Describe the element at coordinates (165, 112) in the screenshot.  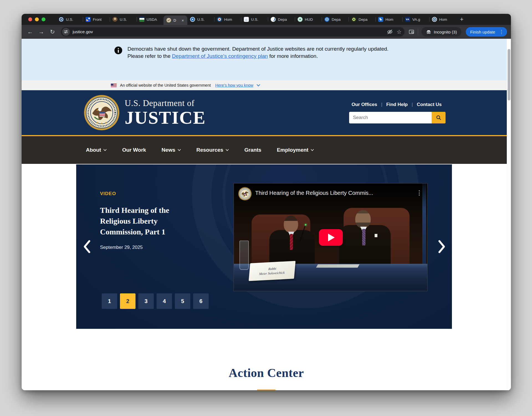
I see `agency-wordmark: U.S. Department of JUSTICE` at that location.